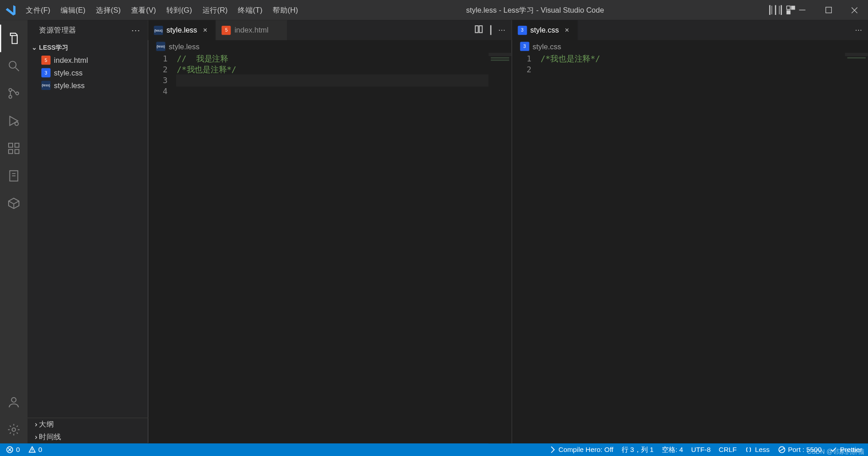  What do you see at coordinates (14, 121) in the screenshot?
I see `activity-run-icon` at bounding box center [14, 121].